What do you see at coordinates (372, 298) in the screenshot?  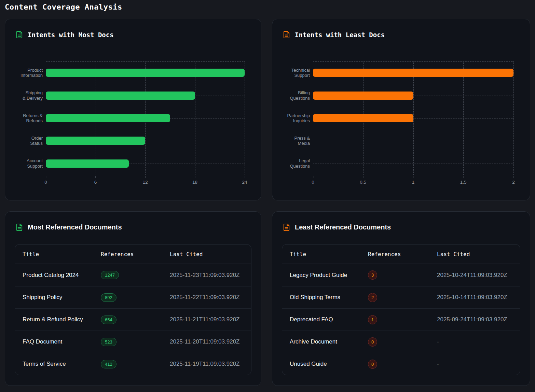 I see `references-badge: 2` at bounding box center [372, 298].